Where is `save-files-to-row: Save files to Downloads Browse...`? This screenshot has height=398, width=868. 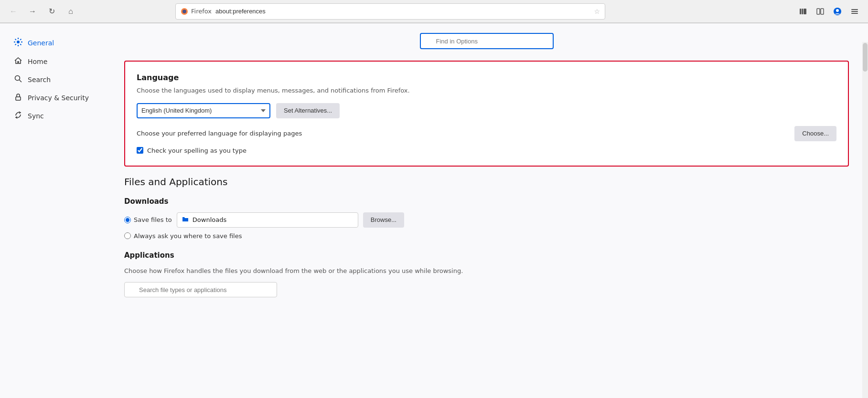
save-files-to-row: Save files to Downloads Browse... is located at coordinates (486, 220).